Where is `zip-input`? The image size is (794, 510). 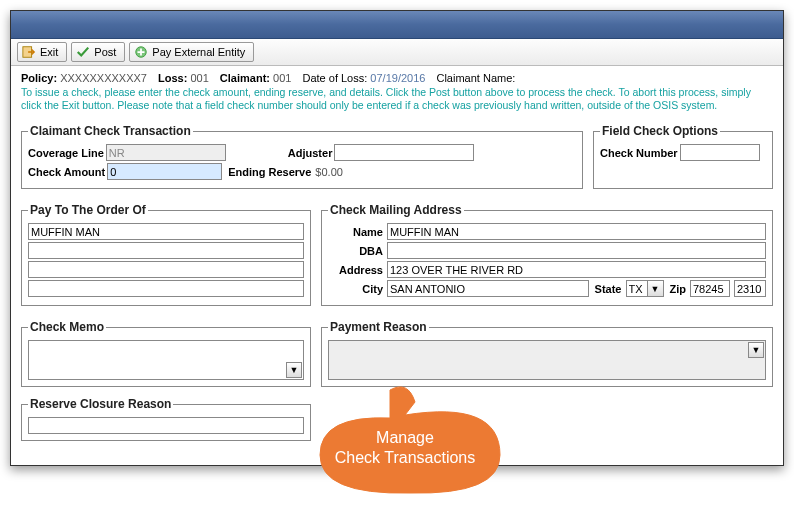
zip-input is located at coordinates (710, 288).